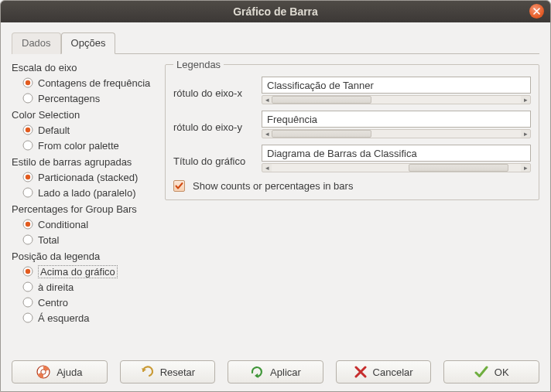 The height and width of the screenshot is (392, 551). What do you see at coordinates (396, 168) in the screenshot?
I see `chart-title-scroll: ◂ ▸` at bounding box center [396, 168].